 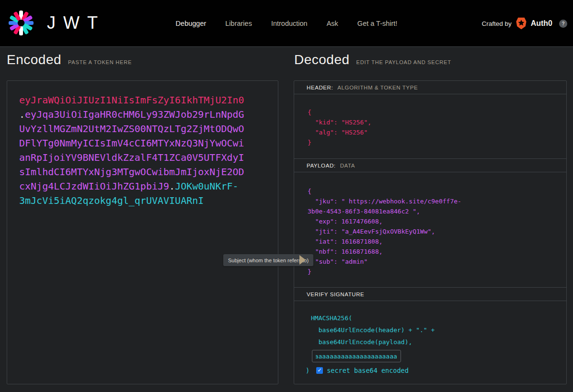 What do you see at coordinates (436, 370) in the screenshot?
I see `verify-close-row: ) ✓ secret base64 encoded` at bounding box center [436, 370].